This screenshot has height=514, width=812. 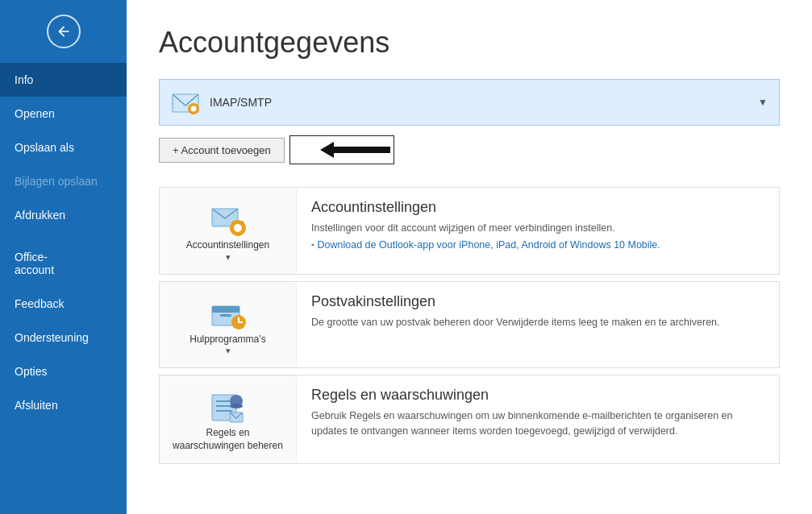 I want to click on accountinstellingen-label: Accountinstellingen, so click(x=227, y=246).